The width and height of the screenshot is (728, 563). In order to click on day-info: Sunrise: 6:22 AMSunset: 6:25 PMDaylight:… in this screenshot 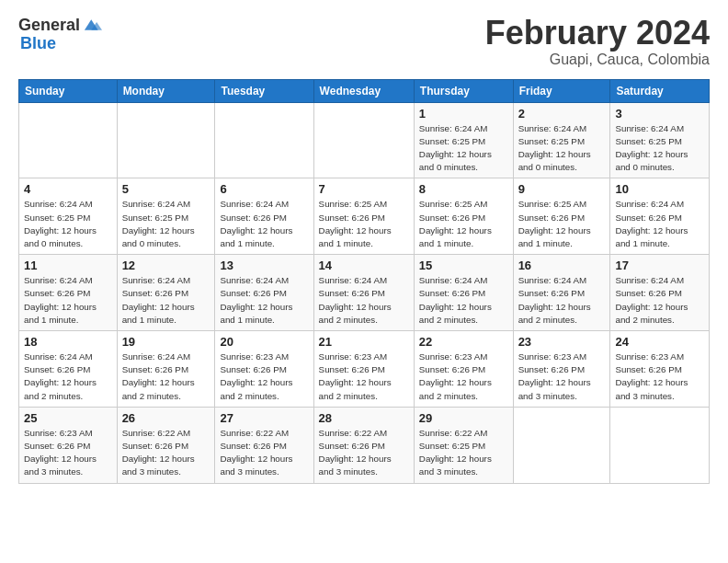, I will do `click(463, 453)`.